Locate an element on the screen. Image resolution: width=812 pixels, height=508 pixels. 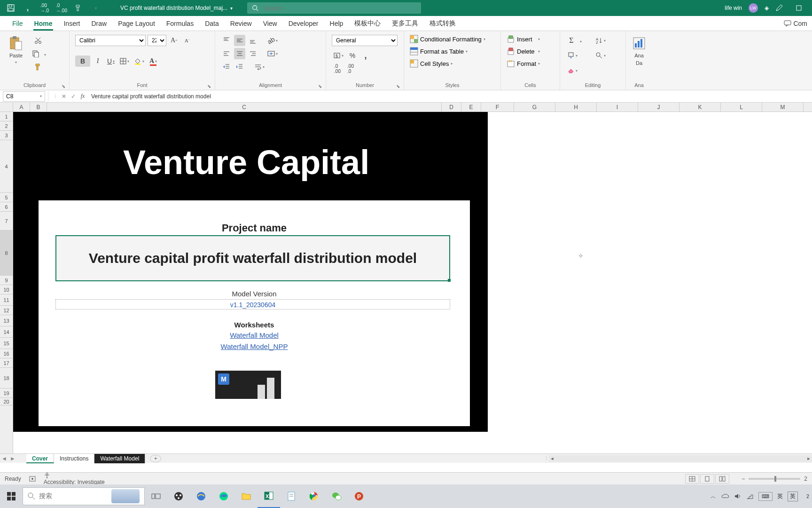
select-all-corner is located at coordinates (7, 107).